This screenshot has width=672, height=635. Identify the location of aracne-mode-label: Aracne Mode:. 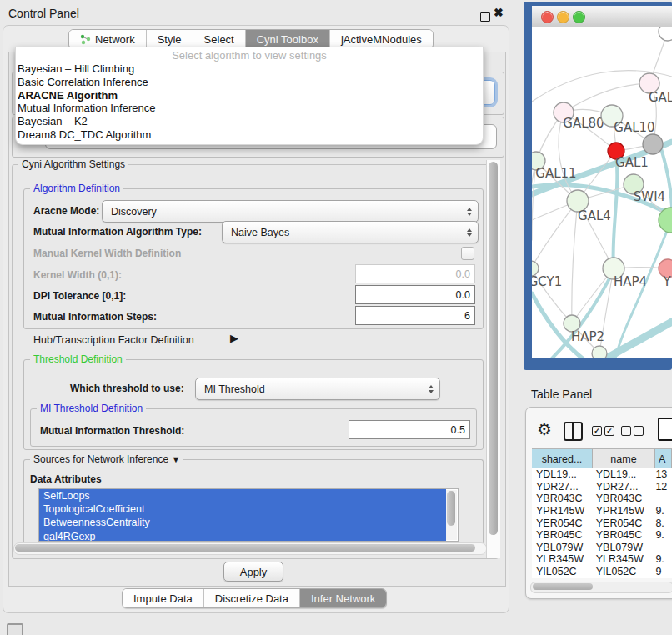
(67, 211).